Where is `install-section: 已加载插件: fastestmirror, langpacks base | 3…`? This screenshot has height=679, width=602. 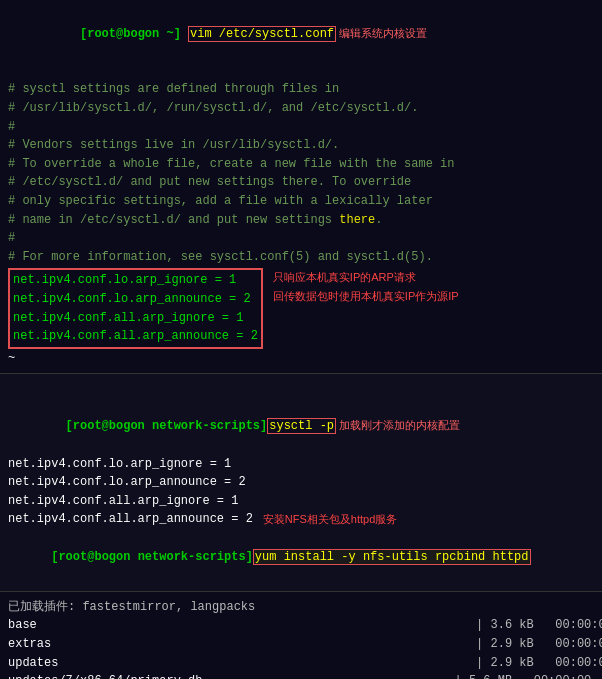
install-section: 已加载插件: fastestmirror, langpacks base | 3… is located at coordinates (301, 636).